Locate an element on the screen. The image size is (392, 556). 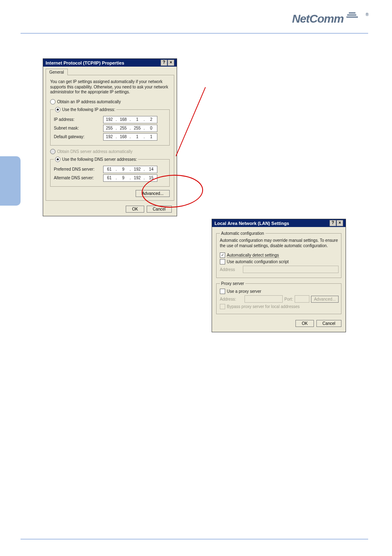
radio-use-dns: Use the following DNS server addresses: is located at coordinates (96, 160).